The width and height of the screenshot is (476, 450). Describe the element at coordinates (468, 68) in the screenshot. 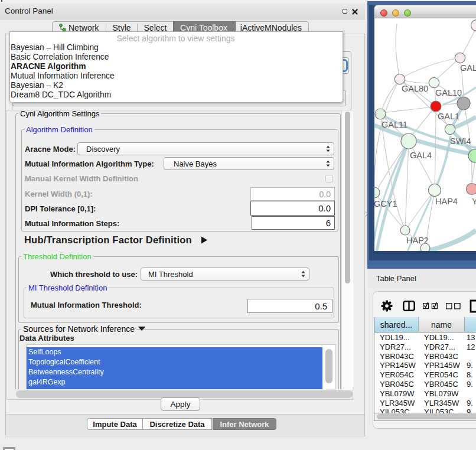

I see `svg-text: GAL7` at that location.